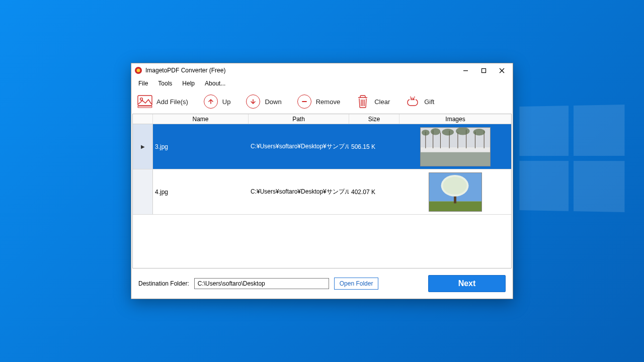 The image size is (644, 362). Describe the element at coordinates (185, 70) in the screenshot. I see `window-title: ImagetoPDF Converter (Free)` at that location.